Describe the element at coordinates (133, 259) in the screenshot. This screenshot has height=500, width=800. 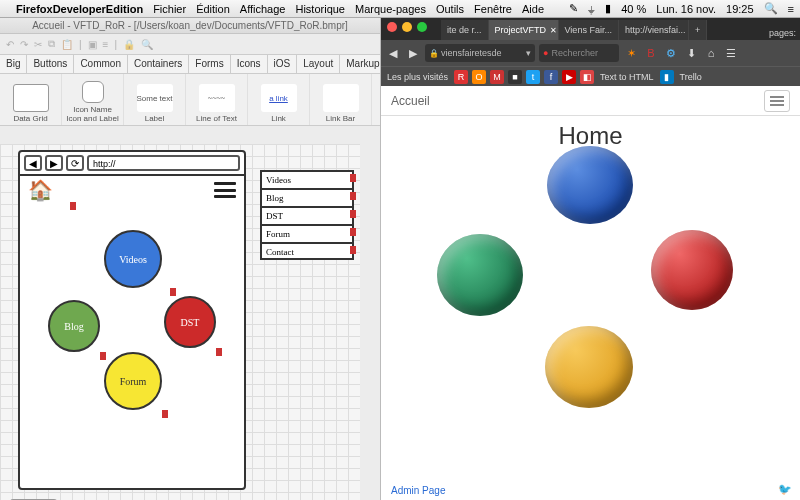
I see `circle-videos: Videos` at that location.